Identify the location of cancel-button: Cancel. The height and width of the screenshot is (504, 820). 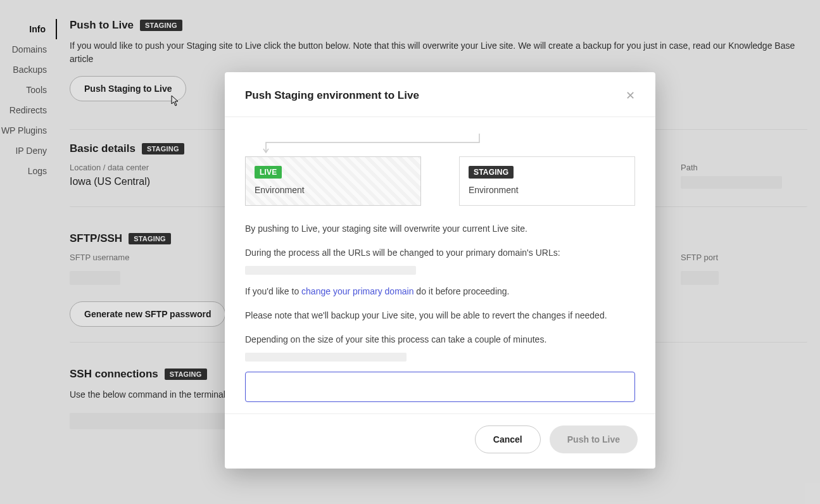
(508, 439).